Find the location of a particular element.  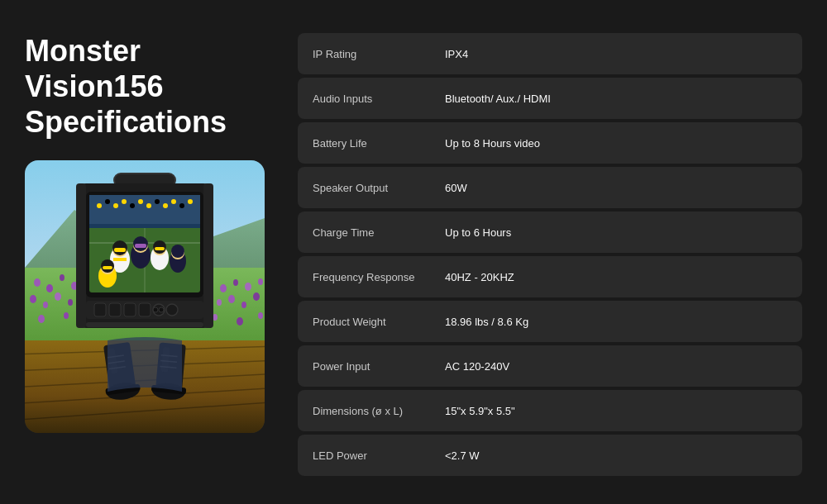

spec-row-2: Battery LifeUp to 8 Hours video is located at coordinates (550, 143).